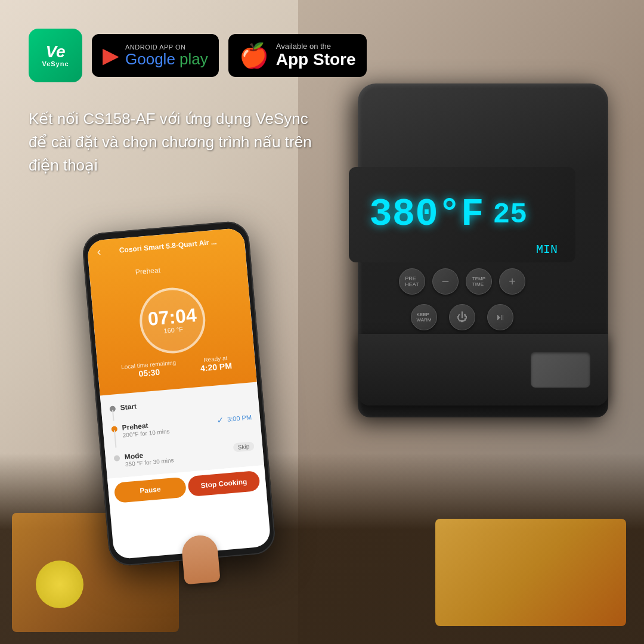 The image size is (644, 644). Describe the element at coordinates (182, 431) in the screenshot. I see `app-schedule: Start Preheat 200°F for 10 mins ✓` at that location.